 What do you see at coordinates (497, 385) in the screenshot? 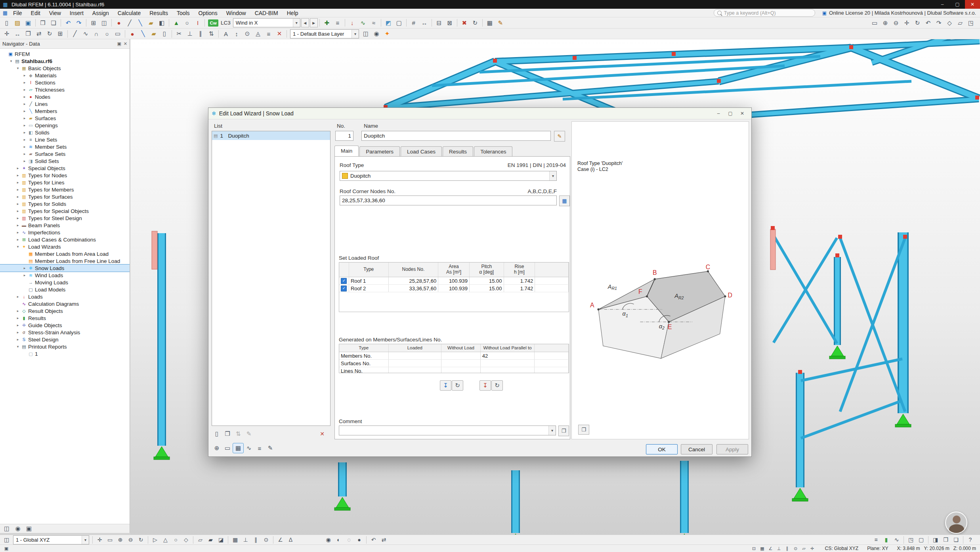
I see `regenerate-surfaces-icon: ↻` at bounding box center [497, 385].